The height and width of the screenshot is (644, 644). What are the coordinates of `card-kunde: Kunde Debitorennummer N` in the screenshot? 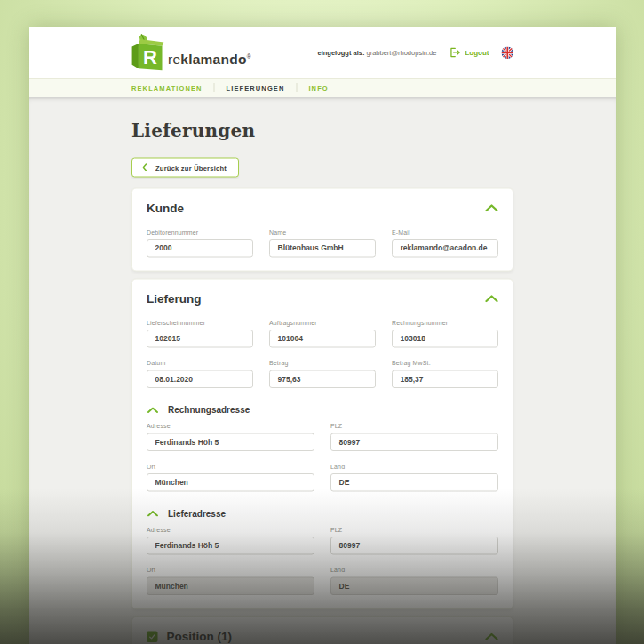 It's located at (322, 230).